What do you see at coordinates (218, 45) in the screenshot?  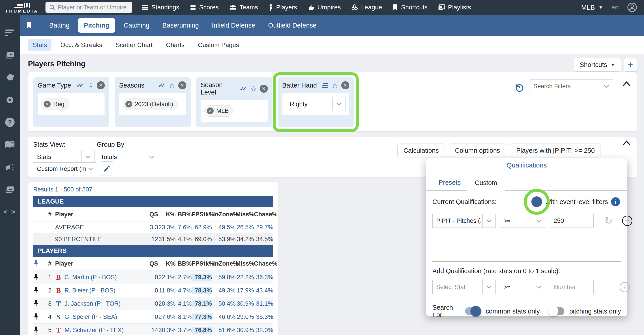 I see `tab-custom-pages: Custom Pages` at bounding box center [218, 45].